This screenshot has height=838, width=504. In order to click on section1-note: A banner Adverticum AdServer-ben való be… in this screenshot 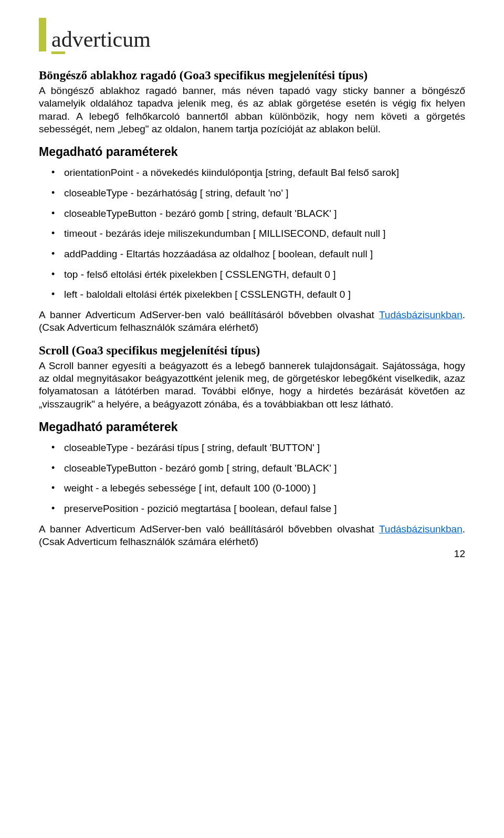, I will do `click(252, 321)`.